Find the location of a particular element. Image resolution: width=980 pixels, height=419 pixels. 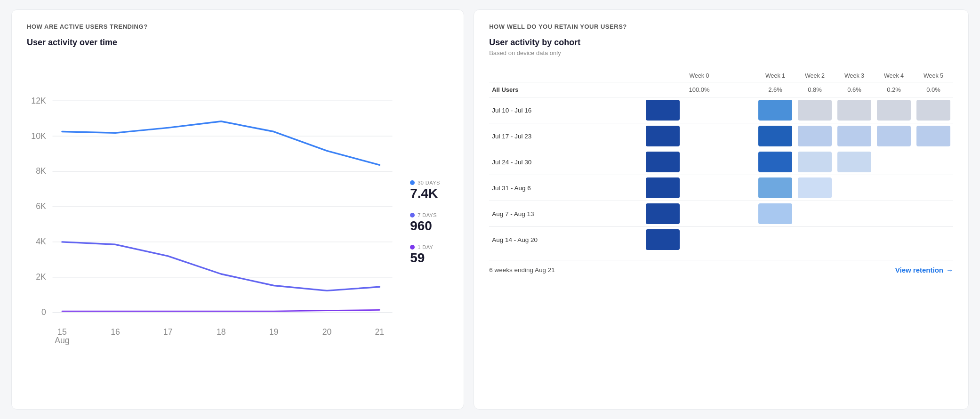

legend-period-7d: 7 DAYS is located at coordinates (427, 215).